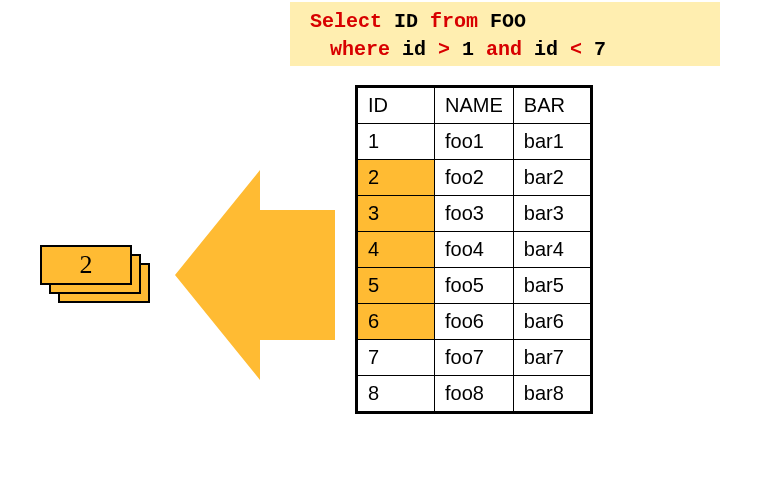 This screenshot has width=775, height=500. I want to click on table-row: 6foo6bar6, so click(474, 322).